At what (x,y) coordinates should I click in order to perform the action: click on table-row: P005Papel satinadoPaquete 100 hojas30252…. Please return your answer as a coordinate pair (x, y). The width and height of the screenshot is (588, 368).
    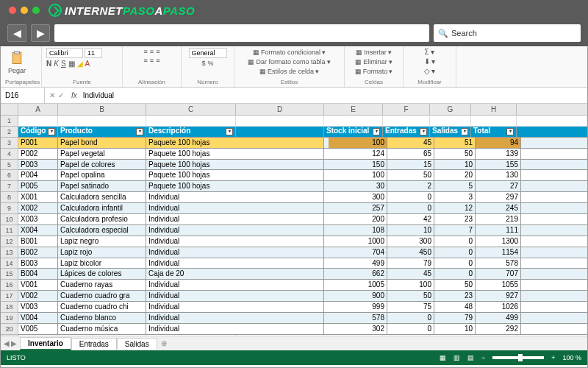
    Looking at the image, I should click on (303, 187).